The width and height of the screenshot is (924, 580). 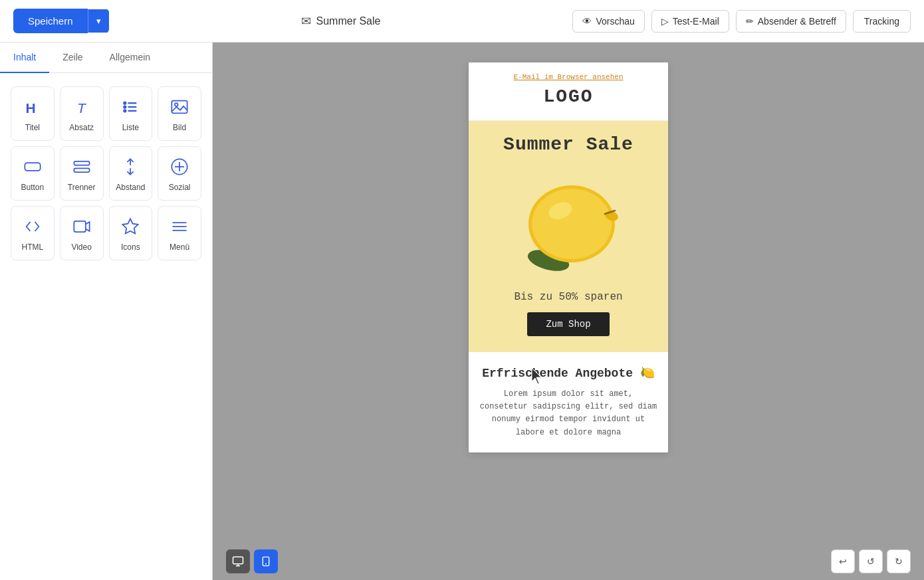 I want to click on history-back-button: ↩, so click(x=843, y=561).